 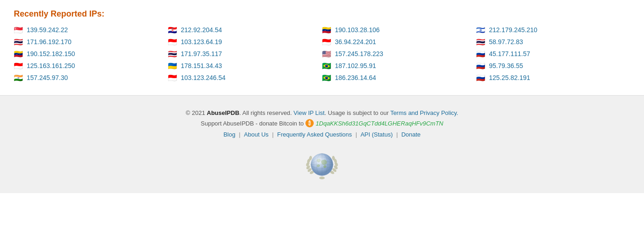 I want to click on ip-item: 🇹🇭171.97.35.117, so click(x=245, y=54).